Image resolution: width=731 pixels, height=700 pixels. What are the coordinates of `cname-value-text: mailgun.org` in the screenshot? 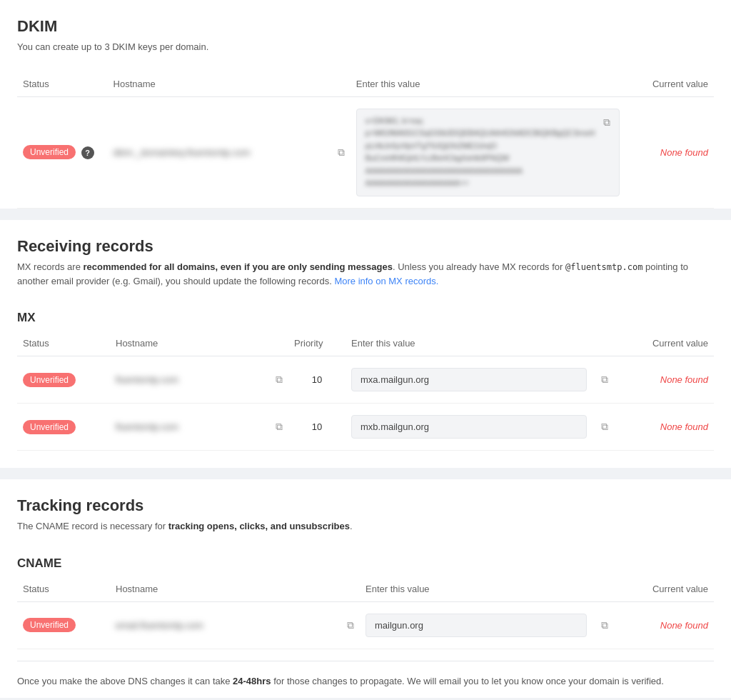 It's located at (399, 626).